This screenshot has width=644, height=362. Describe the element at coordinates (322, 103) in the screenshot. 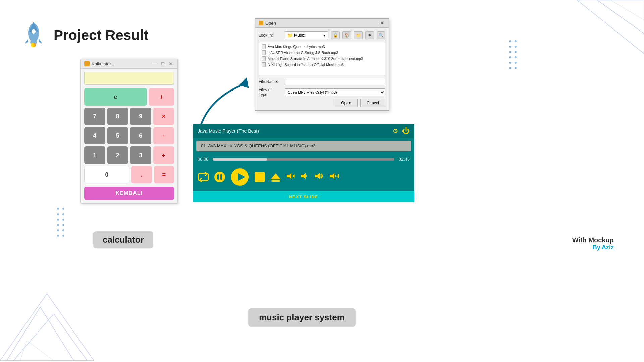

I see `dialog-buttons: Open Cancel` at that location.